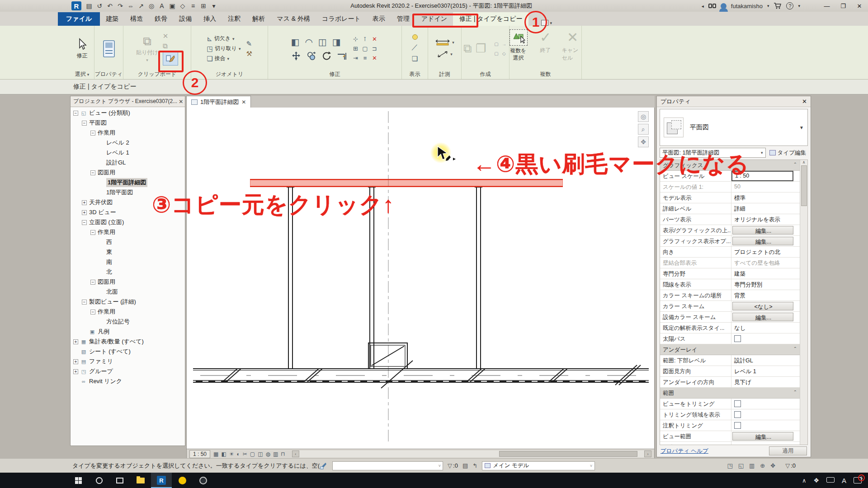 The image size is (868, 488). I want to click on measure-between-refs-button: ▾, so click(445, 42).